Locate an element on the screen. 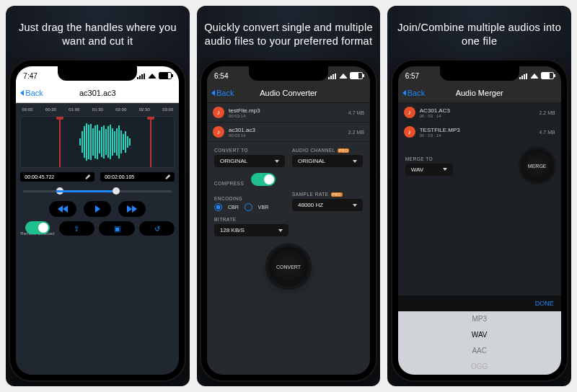 This screenshot has width=577, height=392. nav-title: ac301.ac3 is located at coordinates (98, 93).